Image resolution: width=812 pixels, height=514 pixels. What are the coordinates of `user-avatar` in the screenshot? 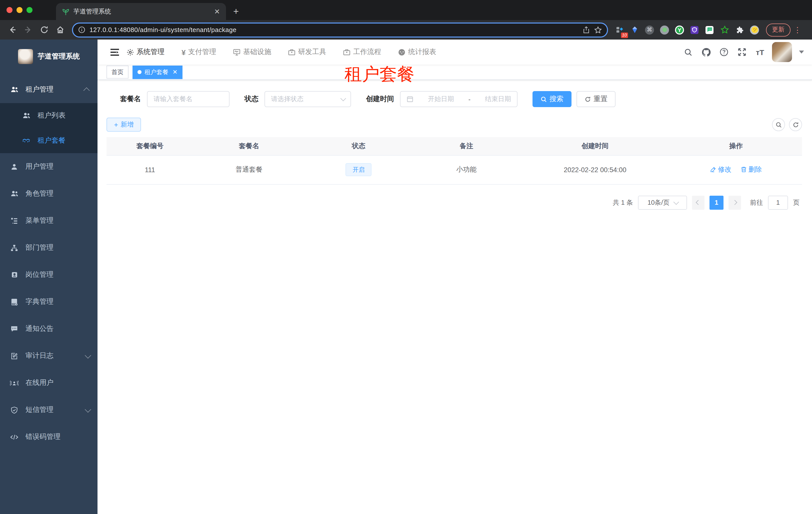 It's located at (782, 52).